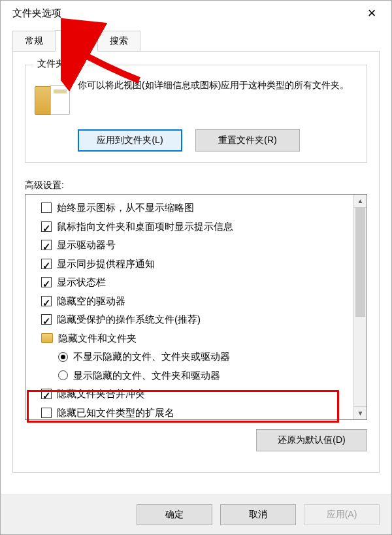 This screenshot has height=535, width=392. What do you see at coordinates (196, 515) in the screenshot?
I see `dialog-footer: 确定 取消 应用(A)` at bounding box center [196, 515].